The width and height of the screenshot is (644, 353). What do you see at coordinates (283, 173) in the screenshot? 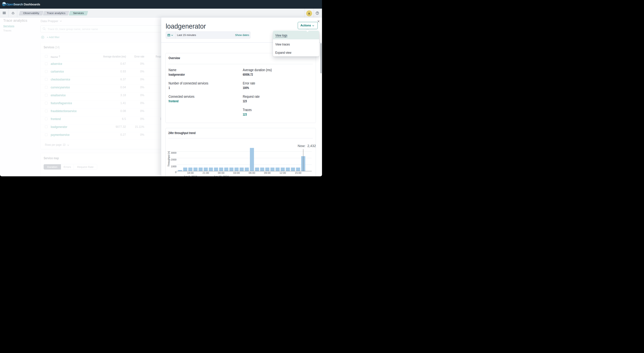
I see `svg-text: 12:00` at bounding box center [283, 173].